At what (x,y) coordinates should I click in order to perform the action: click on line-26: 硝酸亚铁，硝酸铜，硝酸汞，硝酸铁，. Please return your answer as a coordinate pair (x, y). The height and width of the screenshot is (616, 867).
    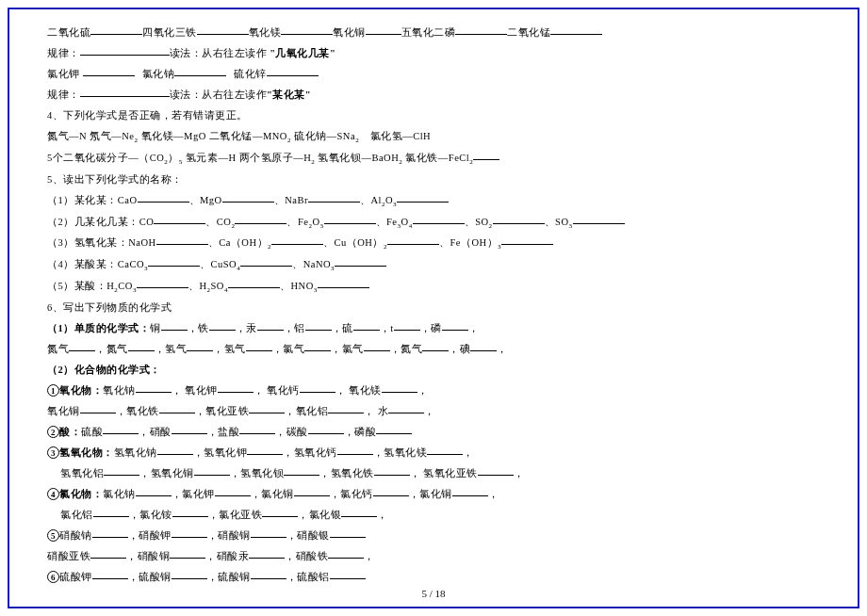
    Looking at the image, I should click on (434, 557).